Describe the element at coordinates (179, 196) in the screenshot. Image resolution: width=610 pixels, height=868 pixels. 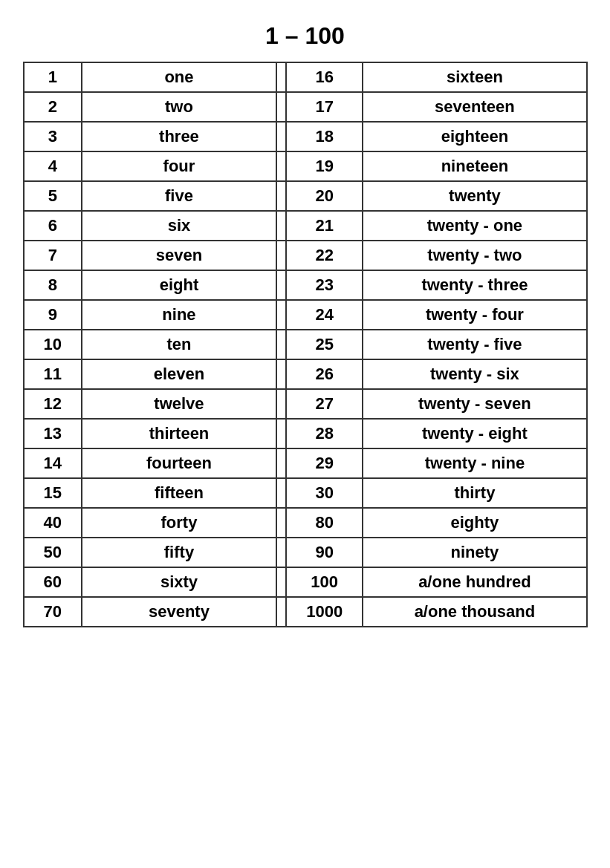
I see `word-left: five` at that location.